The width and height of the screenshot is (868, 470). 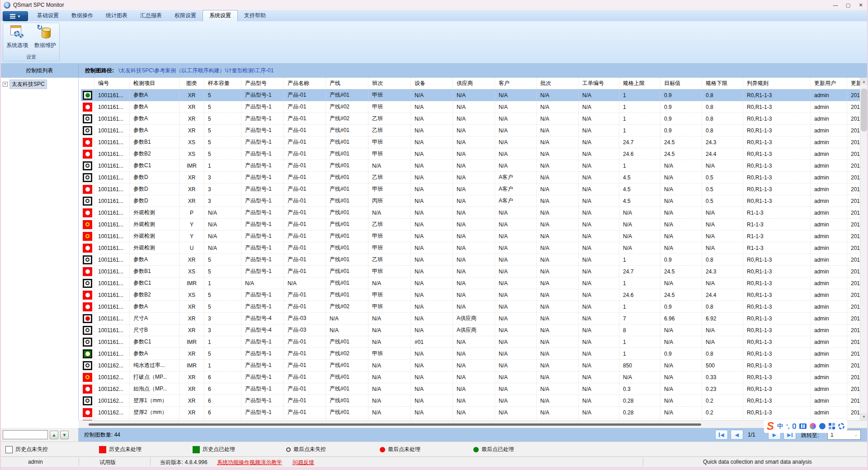 I want to click on prev-page-button: ◀, so click(x=737, y=435).